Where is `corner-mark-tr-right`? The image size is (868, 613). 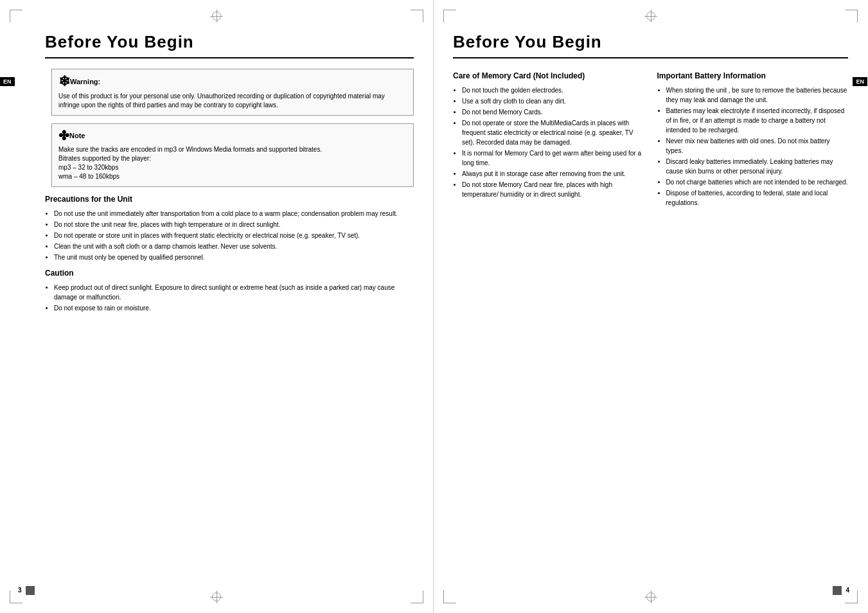 corner-mark-tr-right is located at coordinates (851, 16).